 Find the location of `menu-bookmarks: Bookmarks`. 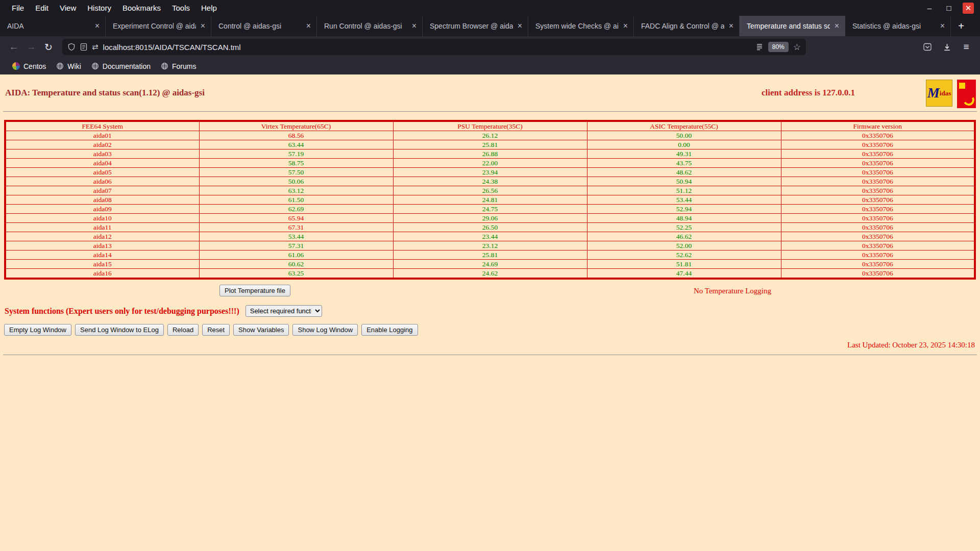

menu-bookmarks: Bookmarks is located at coordinates (142, 8).